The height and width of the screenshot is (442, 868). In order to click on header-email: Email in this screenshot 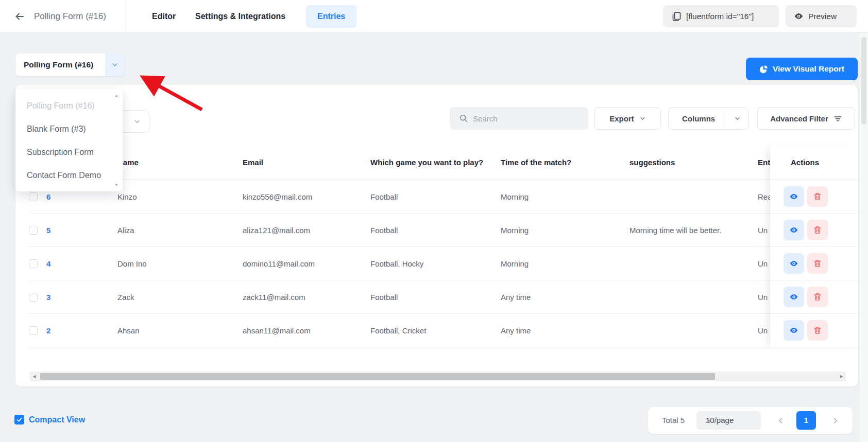, I will do `click(253, 163)`.